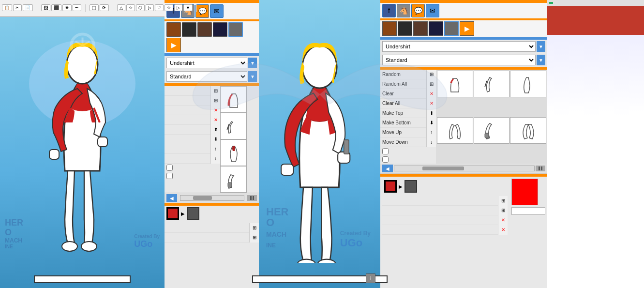 The width and height of the screenshot is (644, 288). Describe the element at coordinates (169, 8) in the screenshot. I see `shape-btn6: ☆` at that location.